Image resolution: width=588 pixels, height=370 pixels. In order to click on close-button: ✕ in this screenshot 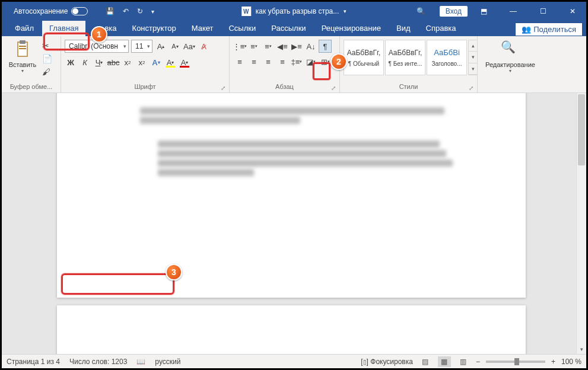, I will do `click(573, 11)`.